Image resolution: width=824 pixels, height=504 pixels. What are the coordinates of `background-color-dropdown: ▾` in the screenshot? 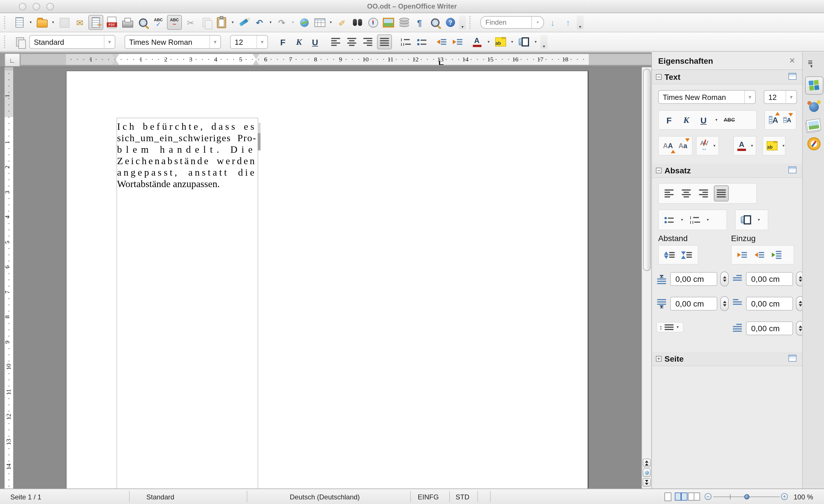 It's located at (536, 42).